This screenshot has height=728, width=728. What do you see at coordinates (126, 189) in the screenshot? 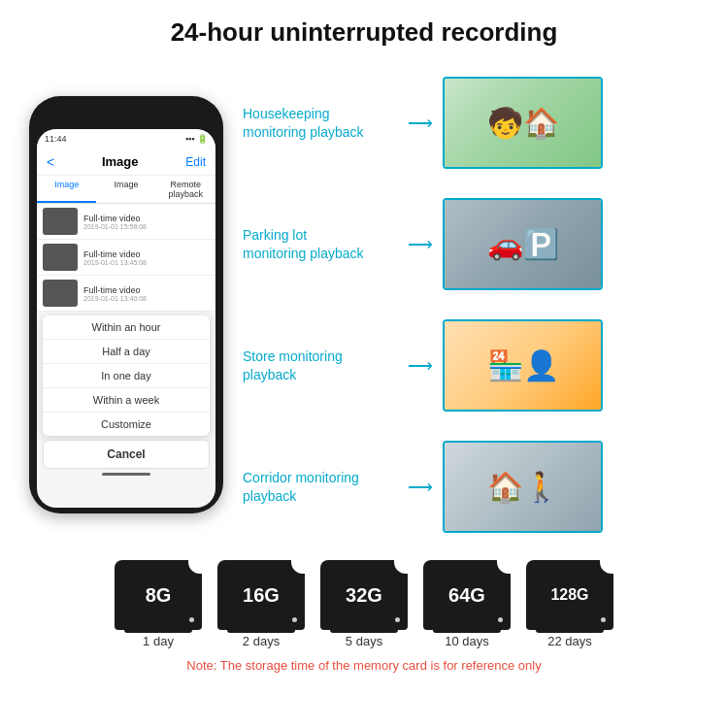
I see `phone-tab-image2: Image` at bounding box center [126, 189].